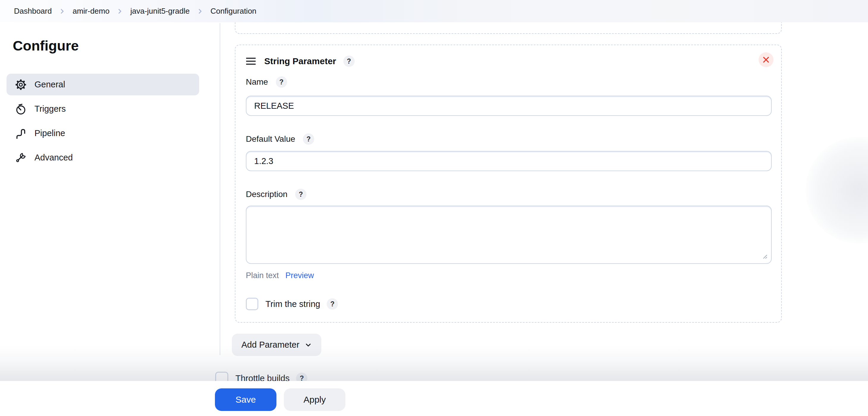 The width and height of the screenshot is (868, 416). I want to click on parameter-card-header: String Parameter ?, so click(300, 61).